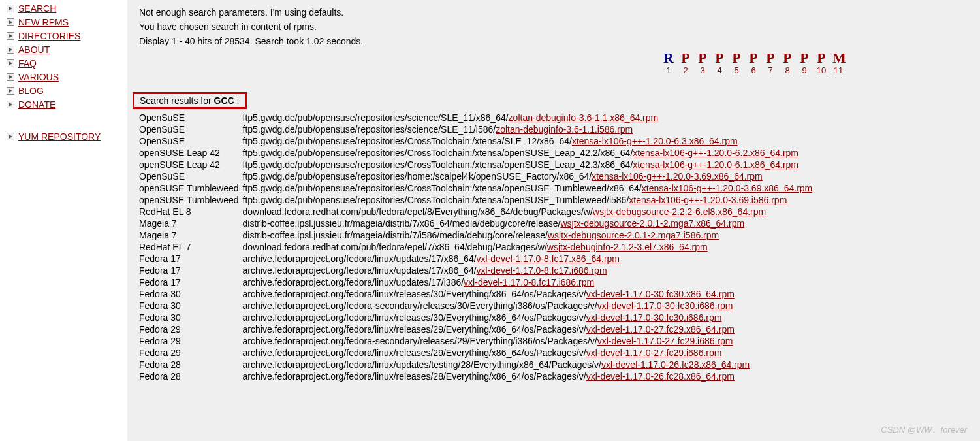  What do you see at coordinates (652, 223) in the screenshot?
I see `rpm-link: wsjtx-debugsource-2.0.1-2.mga7.x86_64.rp…` at bounding box center [652, 223].